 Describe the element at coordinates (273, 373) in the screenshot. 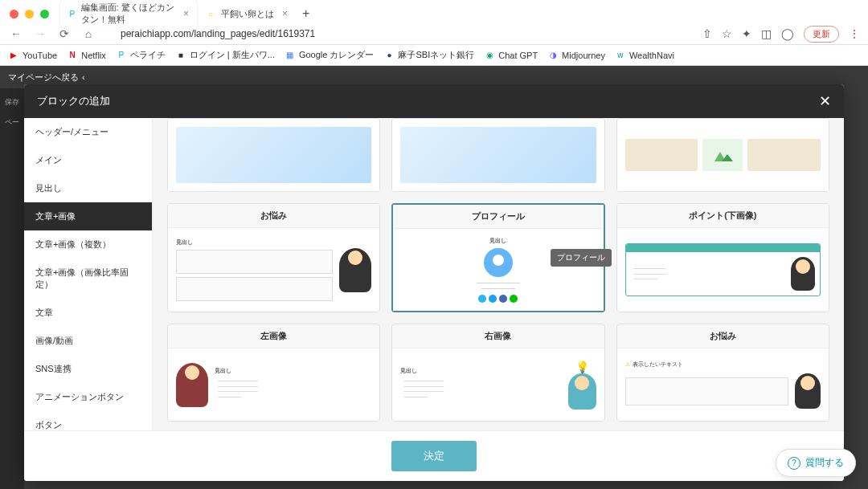

I see `template-card-left-image: 左画像 見出し―――――――――――――――――――――――――――――――――…` at that location.